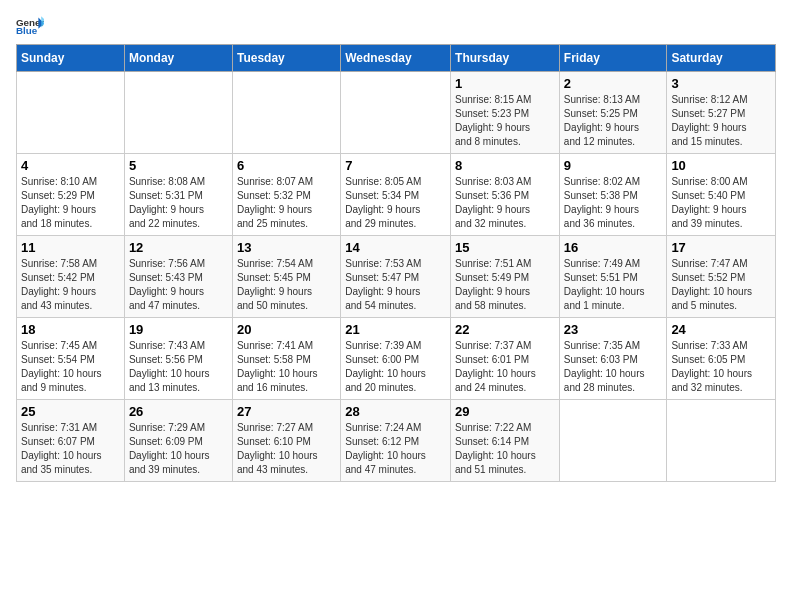 This screenshot has width=792, height=612. What do you see at coordinates (178, 277) in the screenshot?
I see `calendar-cell: 12Sunrise: 7:56 AM Sunset: 5:43 PM Dayli…` at bounding box center [178, 277].